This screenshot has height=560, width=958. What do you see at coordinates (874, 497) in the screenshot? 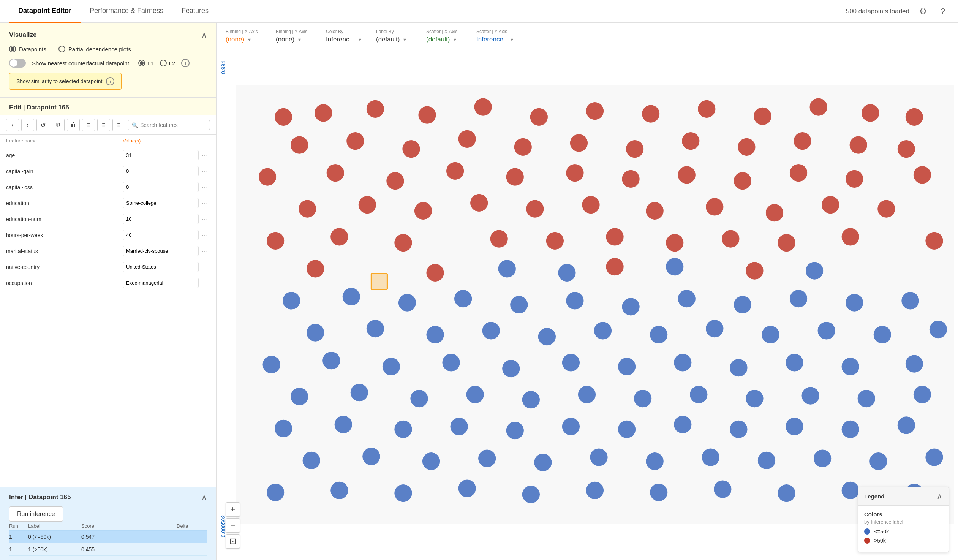
I see `legend-title: Legend` at bounding box center [874, 497].